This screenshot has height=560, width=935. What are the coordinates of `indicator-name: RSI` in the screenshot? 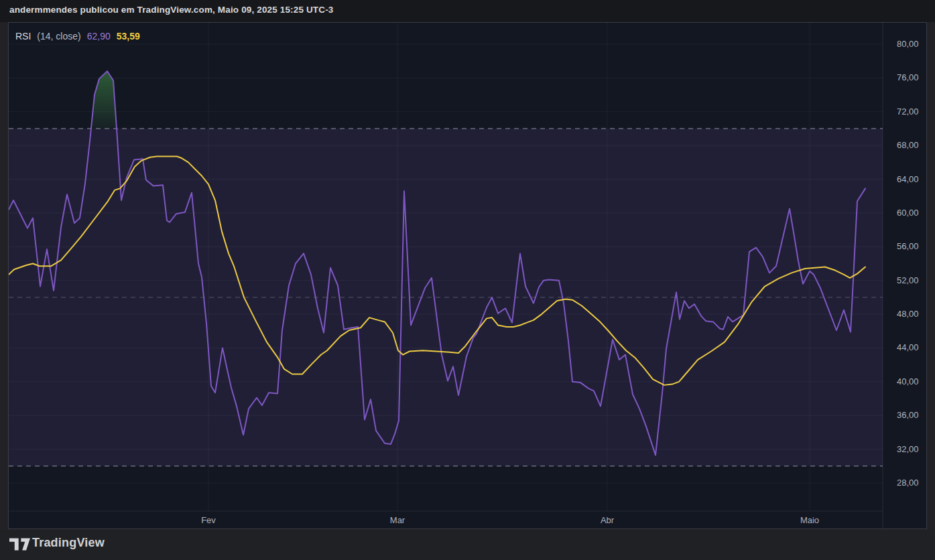 It's located at (23, 36).